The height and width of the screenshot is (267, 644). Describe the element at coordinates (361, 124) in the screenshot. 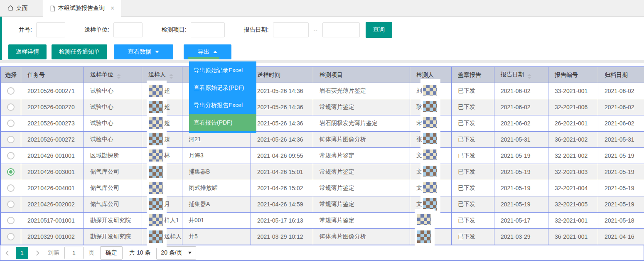

I see `test-item-cell: 岩石阴极发光薄片鉴定` at that location.